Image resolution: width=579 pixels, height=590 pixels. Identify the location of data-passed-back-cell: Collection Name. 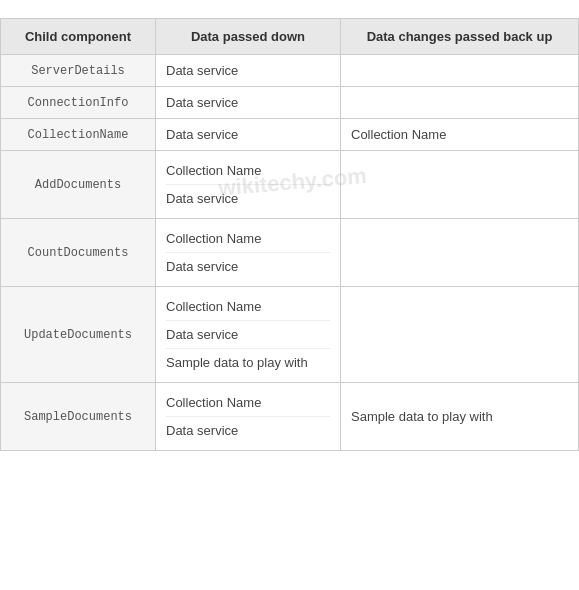
(460, 135).